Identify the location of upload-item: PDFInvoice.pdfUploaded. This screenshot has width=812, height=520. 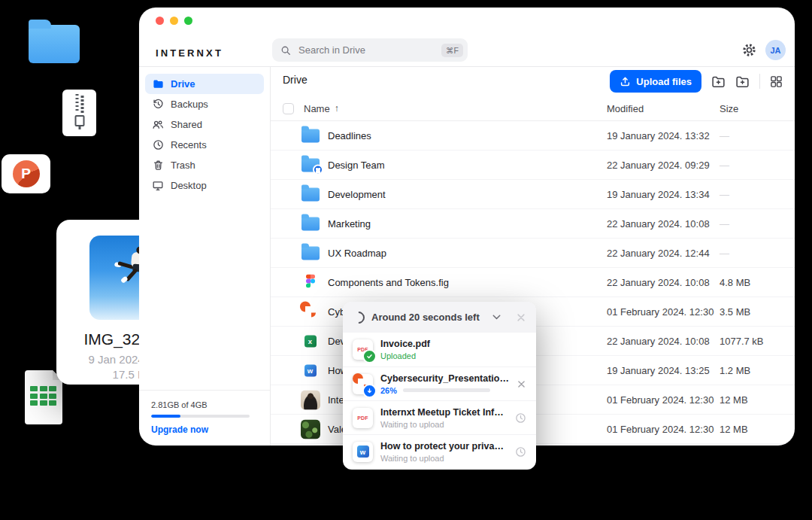
(439, 349).